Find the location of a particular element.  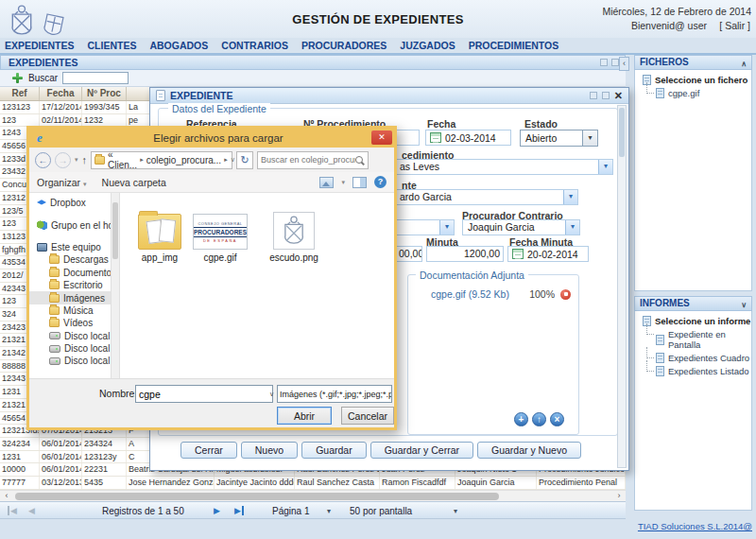

back-arrow-icon: ← is located at coordinates (43, 161).